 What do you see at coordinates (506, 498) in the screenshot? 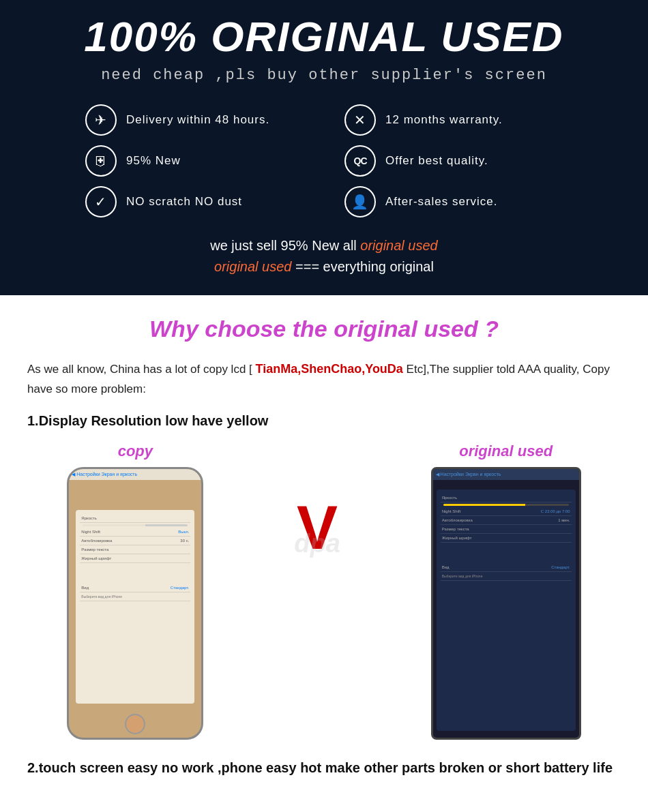
I see `screen-row-dark-brightness: Яркость` at bounding box center [506, 498].